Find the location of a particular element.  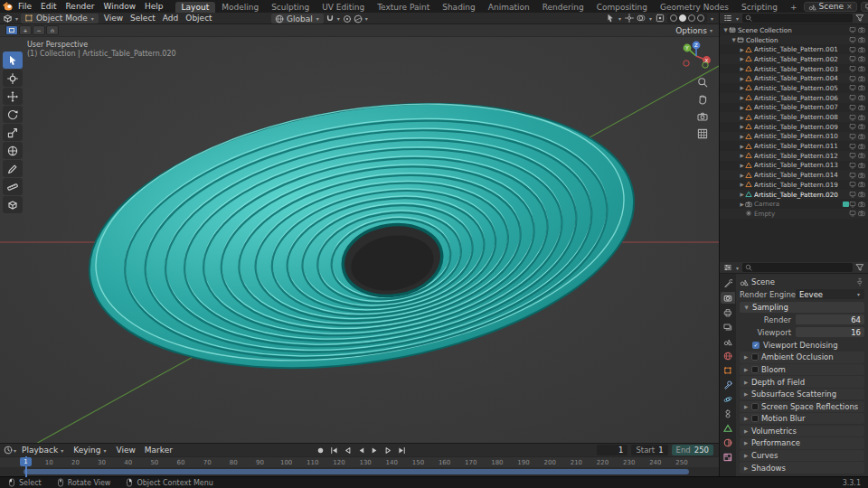

chevron-down-icon: ▾ is located at coordinates (651, 18).